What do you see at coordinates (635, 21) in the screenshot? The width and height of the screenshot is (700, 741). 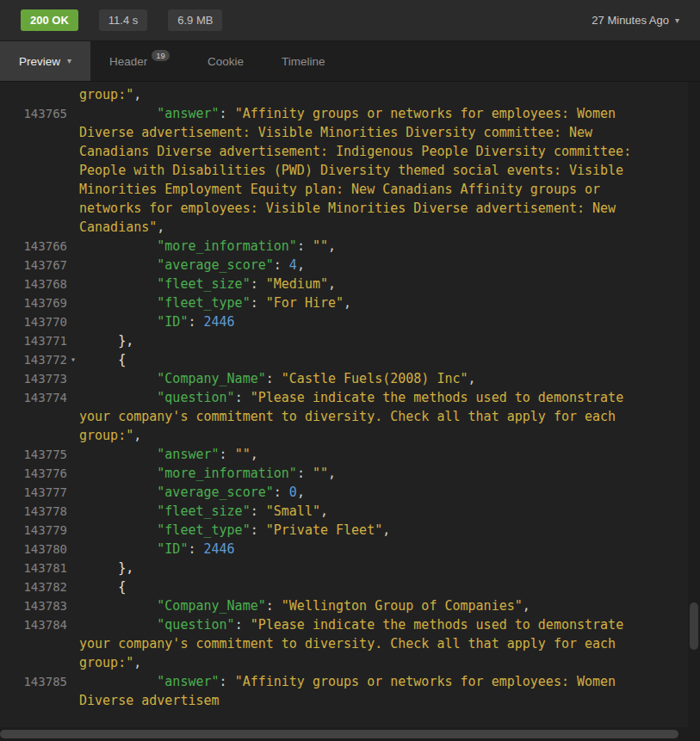 I see `response-history-dropdown: 27 Minutes Ago ▾` at bounding box center [635, 21].